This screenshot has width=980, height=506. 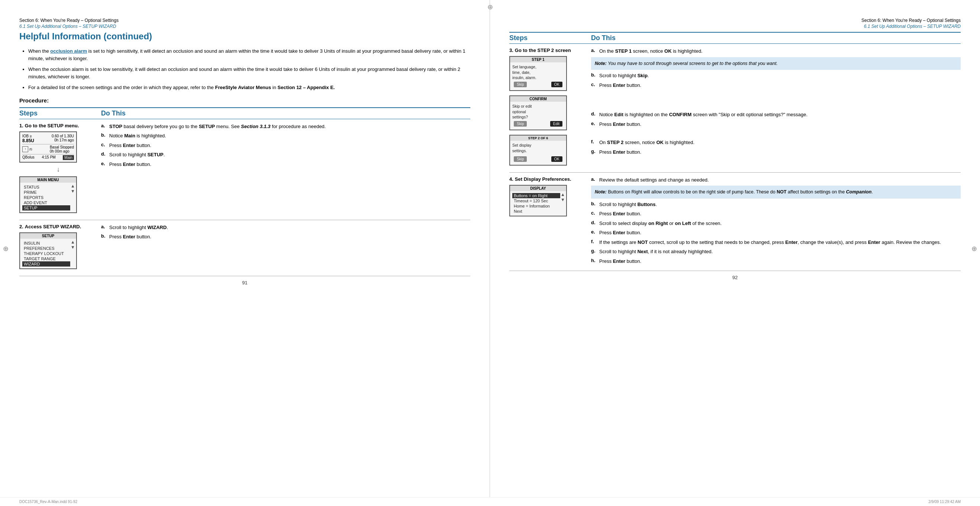 I want to click on step-row-4: 4. Set Display Preferences. DISPLAY Butt…, so click(x=735, y=222).